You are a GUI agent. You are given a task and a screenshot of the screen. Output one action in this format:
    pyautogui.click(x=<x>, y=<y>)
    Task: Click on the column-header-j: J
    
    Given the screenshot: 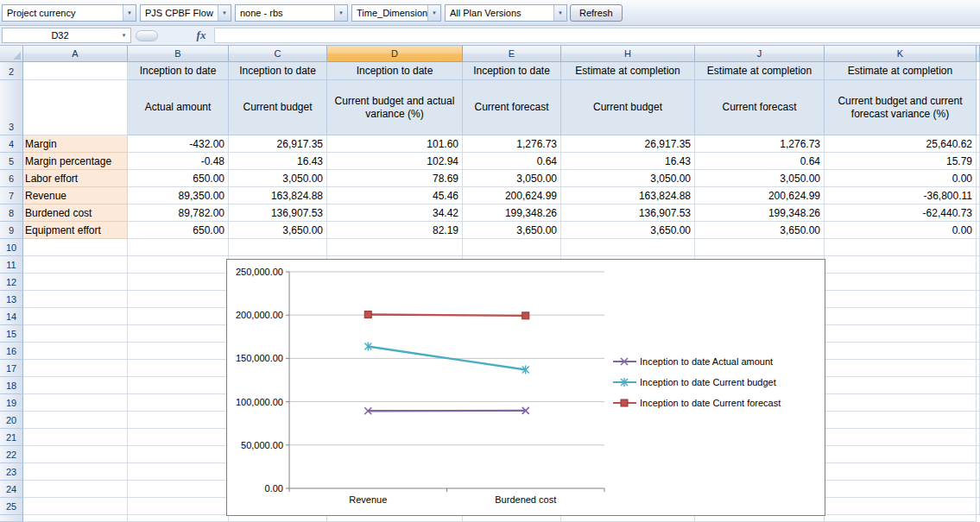 What is the action you would take?
    pyautogui.click(x=760, y=53)
    